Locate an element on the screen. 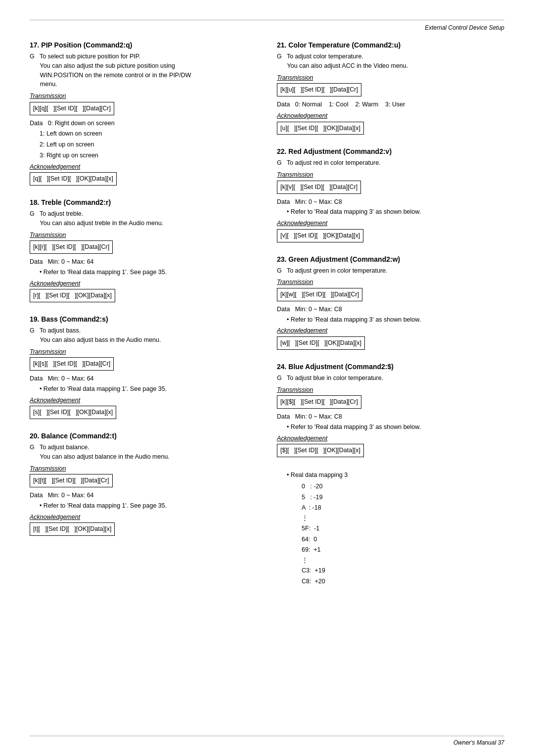 The width and height of the screenshot is (534, 756). section-23-body: G To adjust green in color temperature. … is located at coordinates (391, 309).